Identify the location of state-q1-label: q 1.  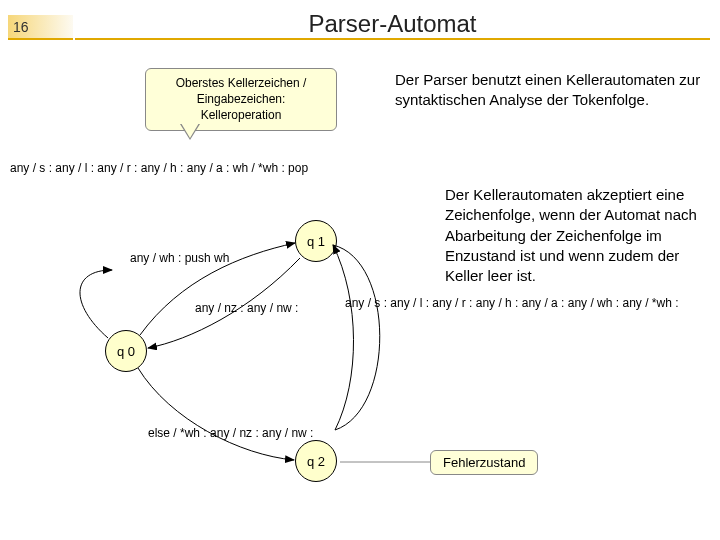
(316, 242).